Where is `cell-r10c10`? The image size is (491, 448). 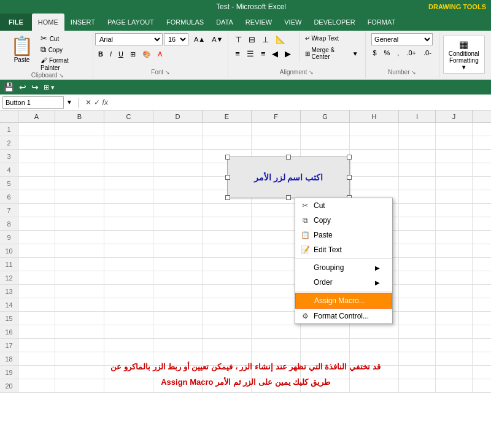
cell-r10c10 is located at coordinates (454, 250).